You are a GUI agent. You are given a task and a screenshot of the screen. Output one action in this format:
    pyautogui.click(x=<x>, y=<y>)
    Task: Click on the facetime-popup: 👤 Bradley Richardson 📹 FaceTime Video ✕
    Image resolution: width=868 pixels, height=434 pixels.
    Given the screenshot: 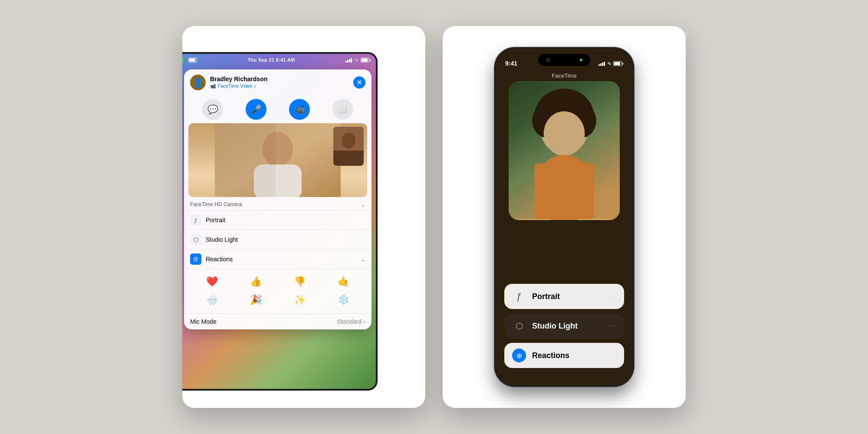 What is the action you would take?
    pyautogui.click(x=278, y=200)
    